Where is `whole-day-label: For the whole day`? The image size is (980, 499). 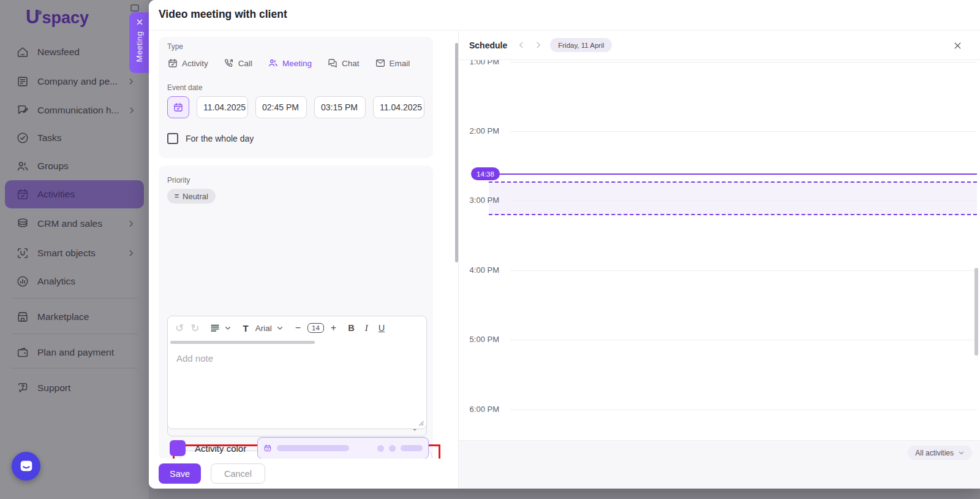 whole-day-label: For the whole day is located at coordinates (219, 139).